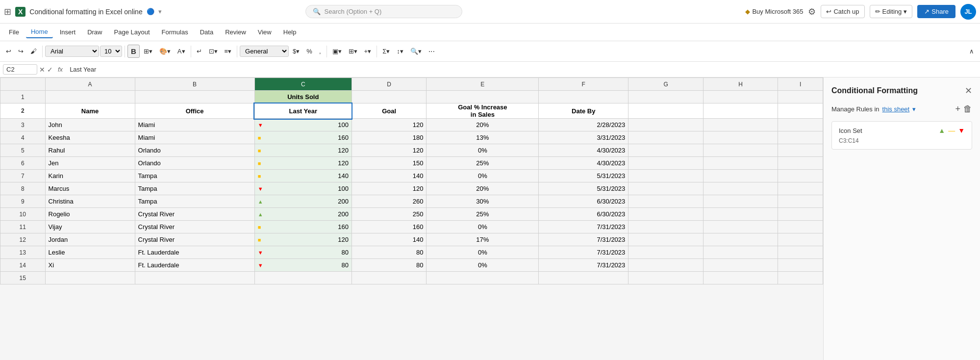 The image size is (980, 360). What do you see at coordinates (207, 32) in the screenshot?
I see `menu-data: Data` at bounding box center [207, 32].